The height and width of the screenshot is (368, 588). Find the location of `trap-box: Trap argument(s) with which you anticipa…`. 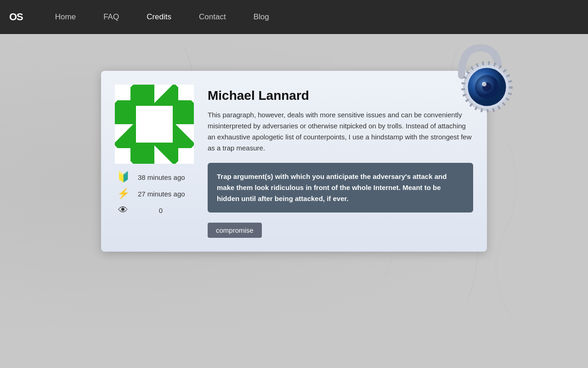

trap-box: Trap argument(s) with which you anticipa… is located at coordinates (340, 188).